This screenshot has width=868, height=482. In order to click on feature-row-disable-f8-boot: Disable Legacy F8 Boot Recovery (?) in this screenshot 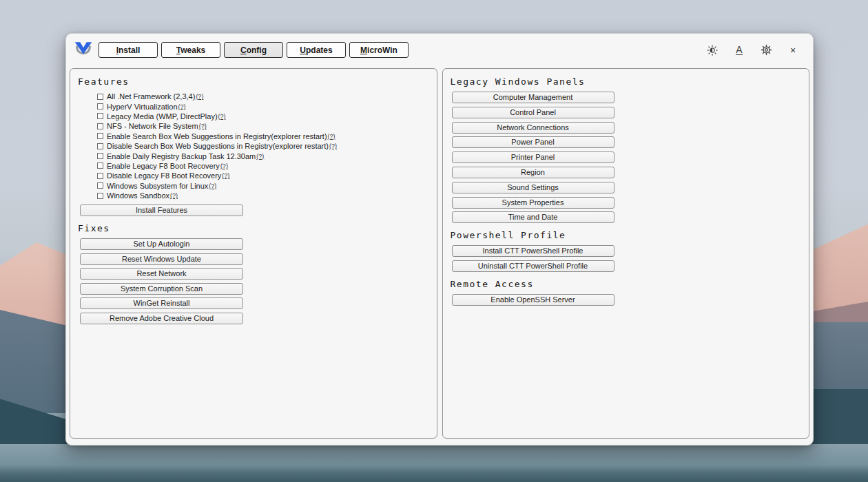, I will do `click(263, 176)`.